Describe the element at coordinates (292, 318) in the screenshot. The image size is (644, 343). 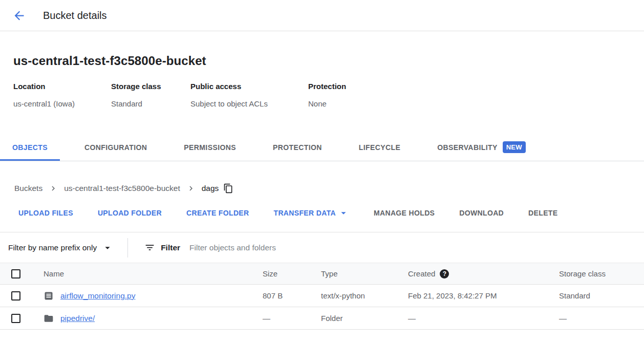
I see `object-size: —` at that location.